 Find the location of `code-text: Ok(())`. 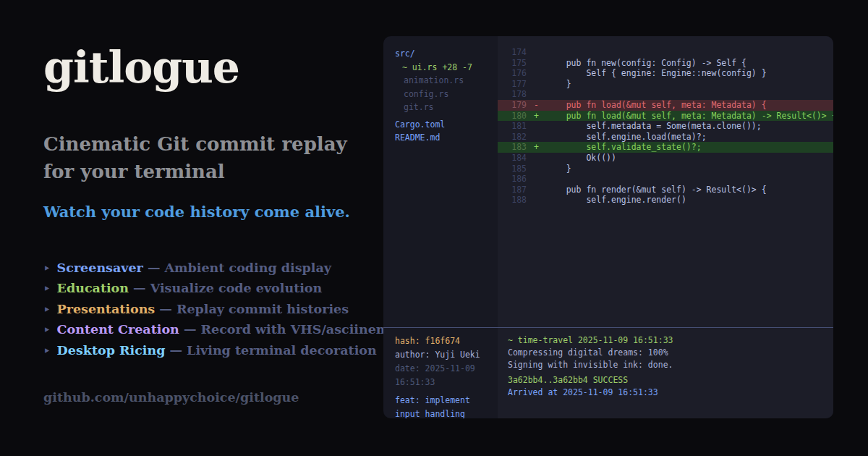

code-text: Ok(()) is located at coordinates (582, 158).